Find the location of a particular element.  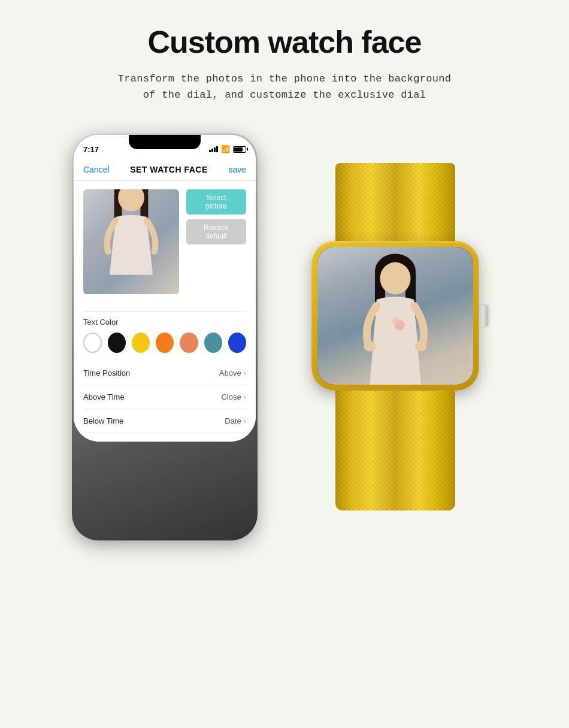

color-teal is located at coordinates (213, 343).